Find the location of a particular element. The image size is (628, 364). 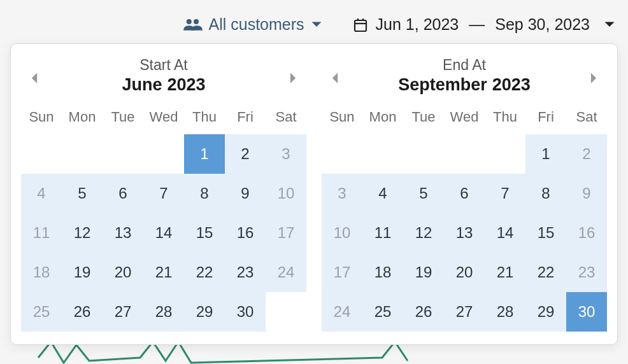

people-icon is located at coordinates (193, 25).